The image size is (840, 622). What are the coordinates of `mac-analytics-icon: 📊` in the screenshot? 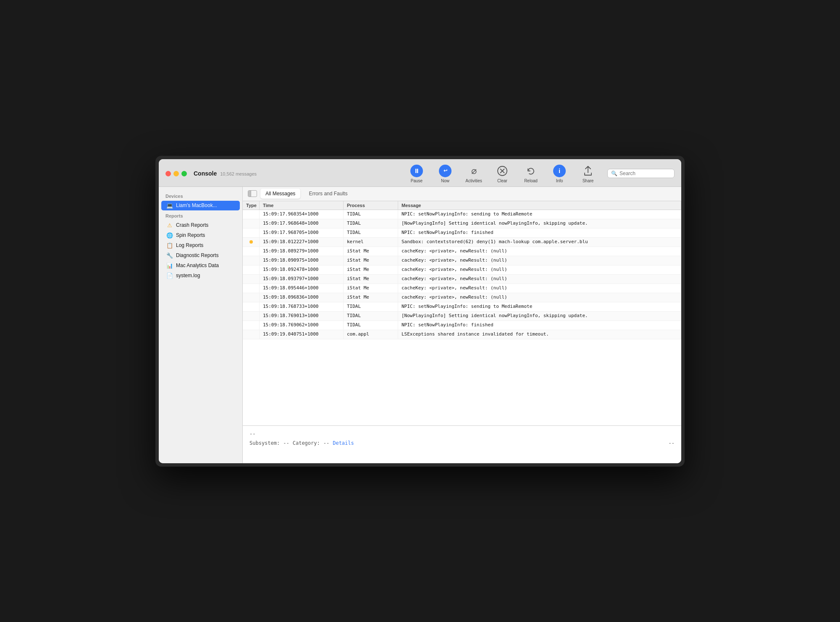 It's located at (170, 265).